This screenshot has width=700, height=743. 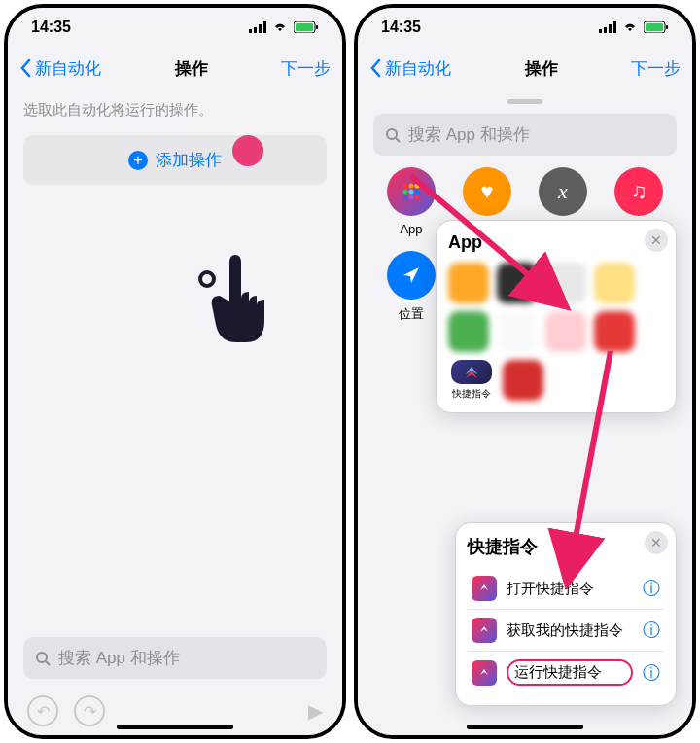 I want to click on app-label: 快捷指令, so click(x=472, y=394).